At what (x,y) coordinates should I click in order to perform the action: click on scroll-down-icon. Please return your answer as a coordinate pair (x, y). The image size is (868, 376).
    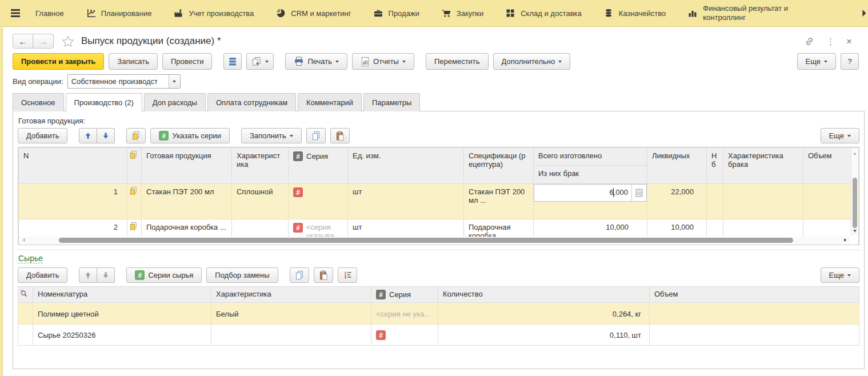
    Looking at the image, I should click on (855, 232).